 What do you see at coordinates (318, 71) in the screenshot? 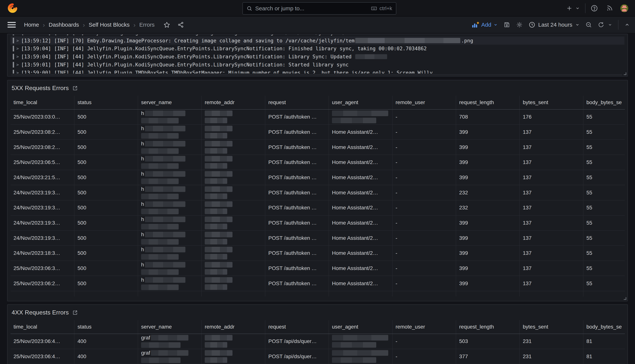
I see `log-row: >[13:59:00] [INF] [44] Jellyfin.Plugin.T…` at bounding box center [318, 71].